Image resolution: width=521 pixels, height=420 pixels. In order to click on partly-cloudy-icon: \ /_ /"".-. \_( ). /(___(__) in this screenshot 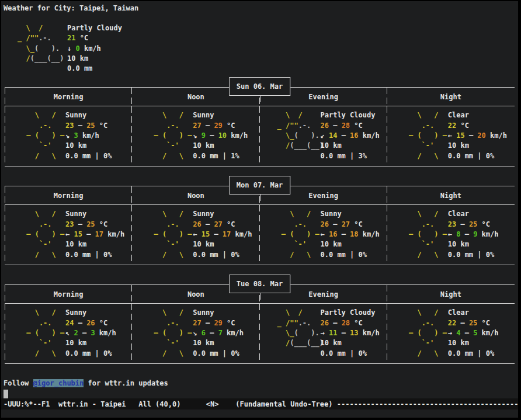, I will do `click(290, 131)`.